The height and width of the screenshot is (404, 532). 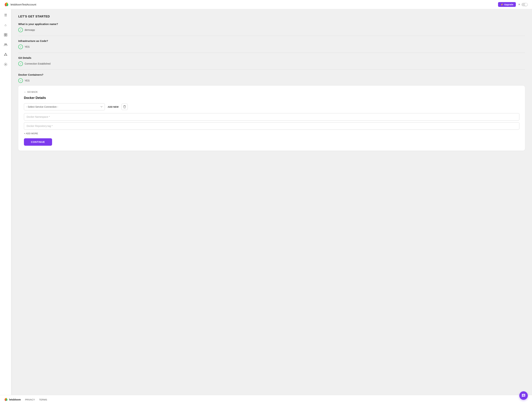 What do you see at coordinates (64, 107) in the screenshot?
I see `service-connection-select: - Select Service Connection -` at bounding box center [64, 107].